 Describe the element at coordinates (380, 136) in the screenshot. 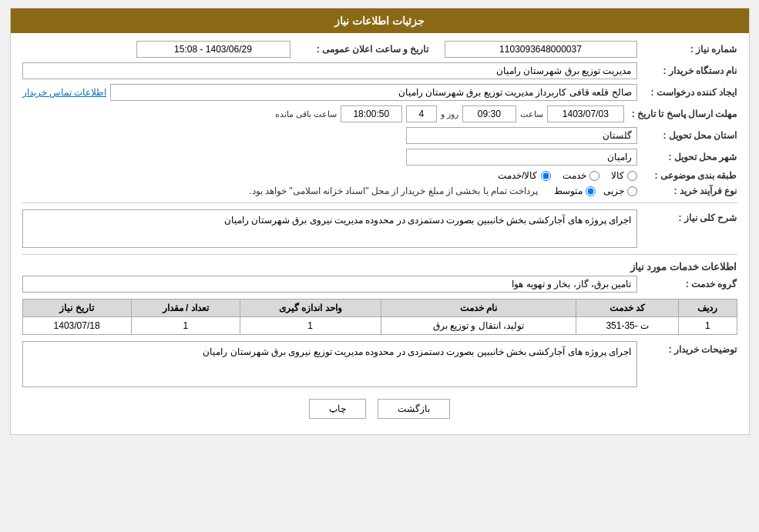

I see `row-ostan: استان محل تحویل : گلستان` at that location.